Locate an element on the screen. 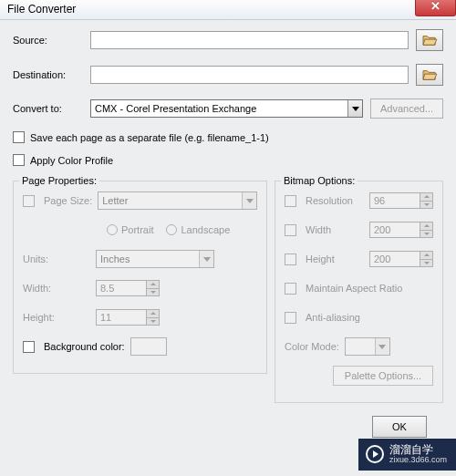 The width and height of the screenshot is (456, 476). antialiasing-checkbox is located at coordinates (290, 317).